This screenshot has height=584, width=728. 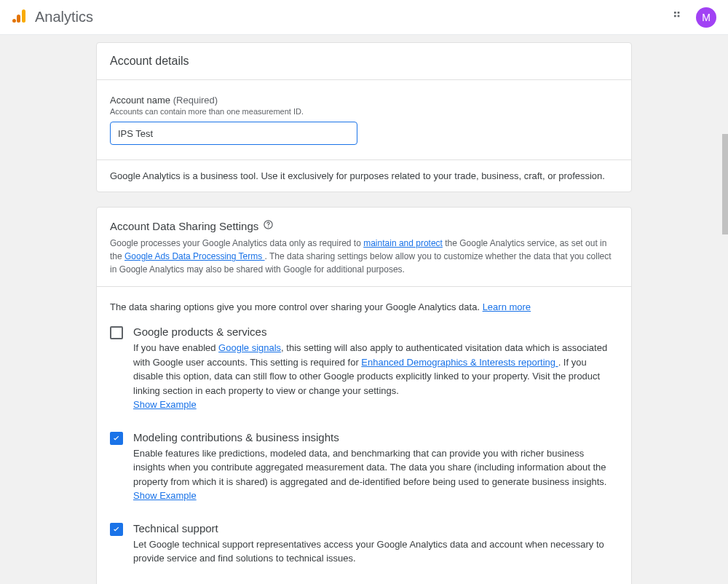 What do you see at coordinates (364, 61) in the screenshot?
I see `account-details-title: Account details` at bounding box center [364, 61].